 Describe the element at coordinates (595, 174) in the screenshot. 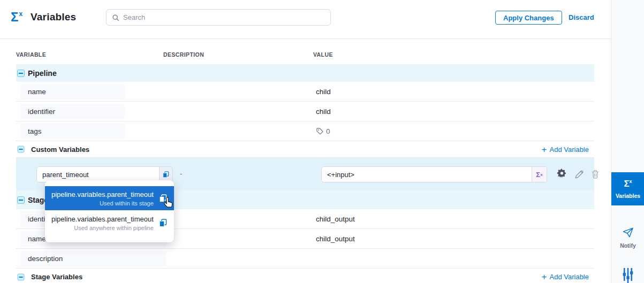

I see `delete-trash-icon` at that location.